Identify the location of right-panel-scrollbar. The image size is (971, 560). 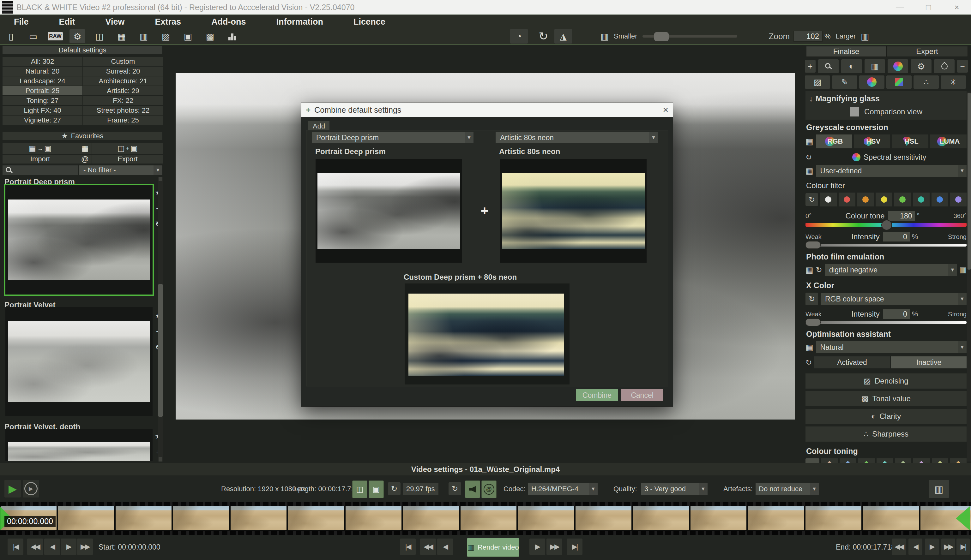
(969, 277).